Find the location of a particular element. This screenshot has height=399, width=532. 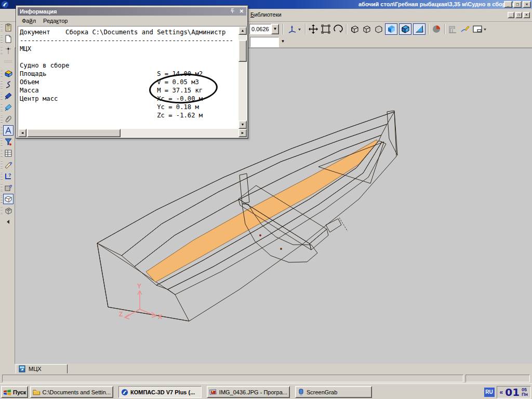

pan-icon is located at coordinates (313, 29).